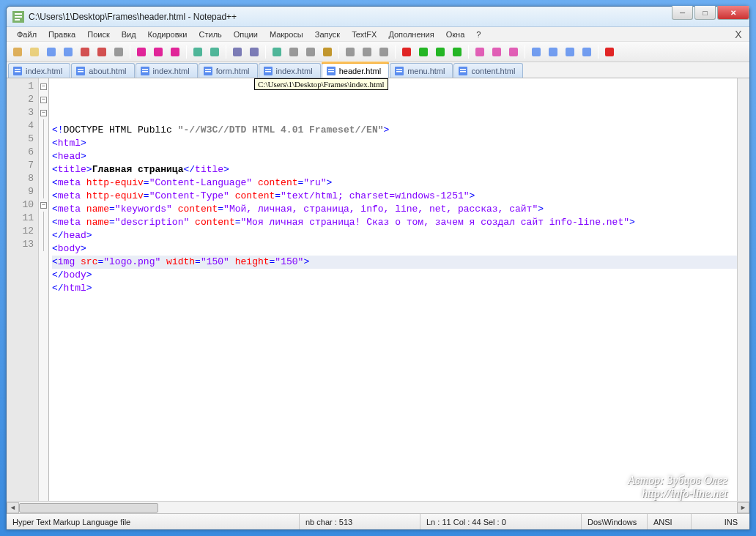  Describe the element at coordinates (103, 70) in the screenshot. I see `tab-about-html: about.html` at that location.